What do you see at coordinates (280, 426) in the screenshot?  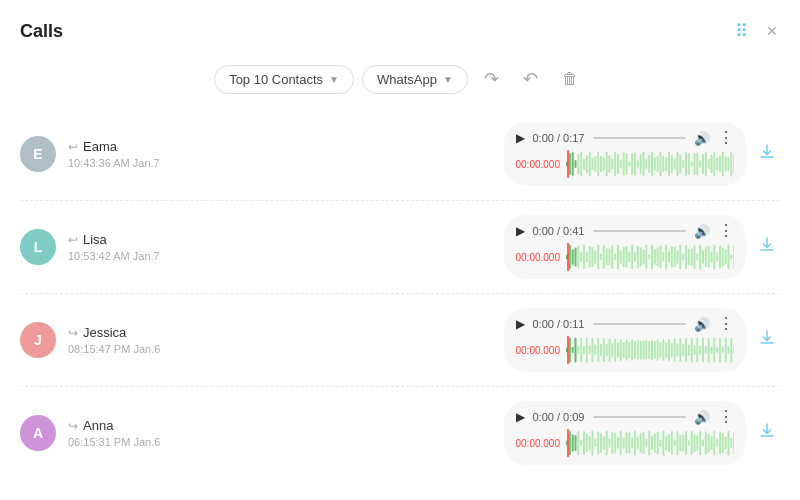 I see `caller-name: ↪ Anna` at bounding box center [280, 426].